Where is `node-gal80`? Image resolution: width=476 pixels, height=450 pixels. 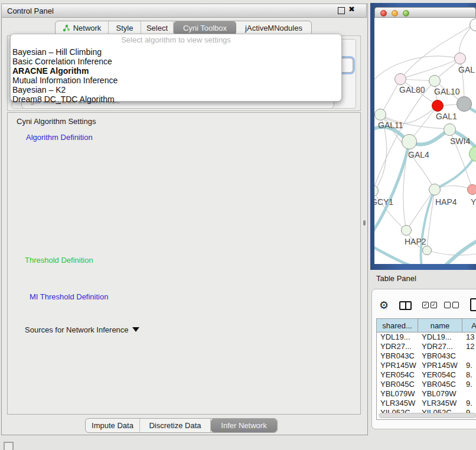 node-gal80 is located at coordinates (400, 79).